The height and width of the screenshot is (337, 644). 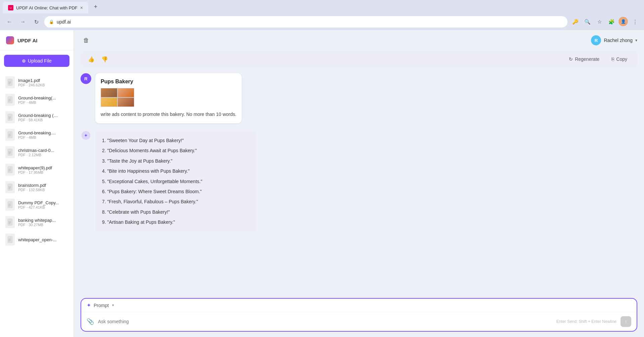 I want to click on copy-button: ⎘ Copy, so click(x=620, y=59).